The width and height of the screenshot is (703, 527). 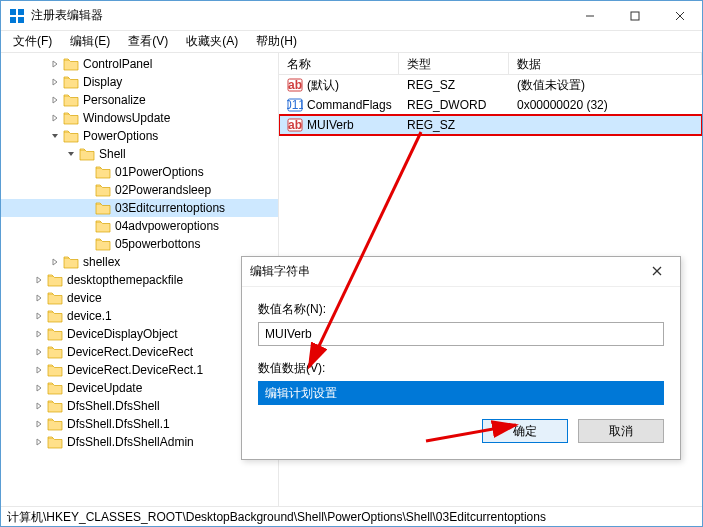 What do you see at coordinates (461, 334) in the screenshot?
I see `name-input` at bounding box center [461, 334].